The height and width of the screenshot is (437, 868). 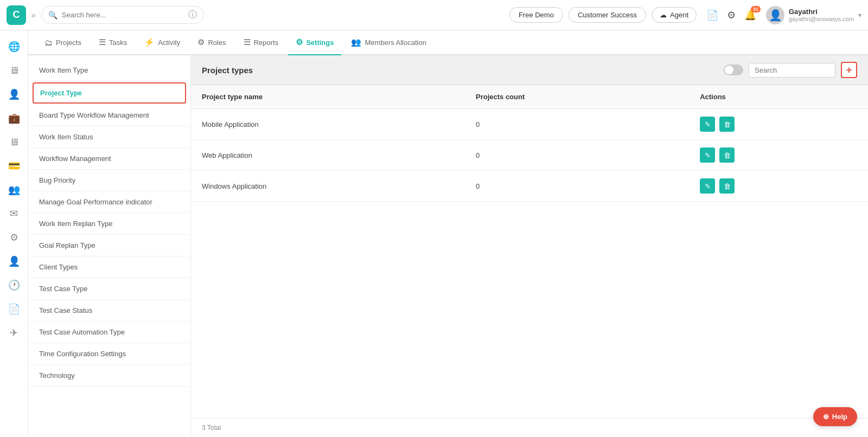 What do you see at coordinates (110, 202) in the screenshot?
I see `sidebar-item-manage-goal: Manage Goal Performance indicator` at bounding box center [110, 202].